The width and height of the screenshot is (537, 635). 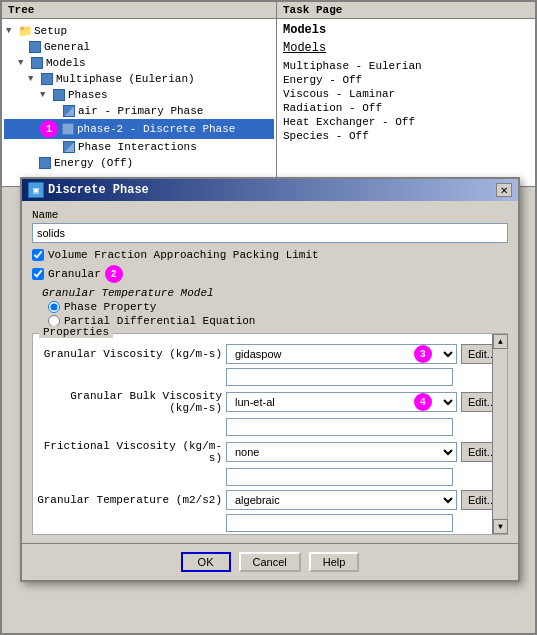 I want to click on expand-multiphase: ▼, so click(x=33, y=79).